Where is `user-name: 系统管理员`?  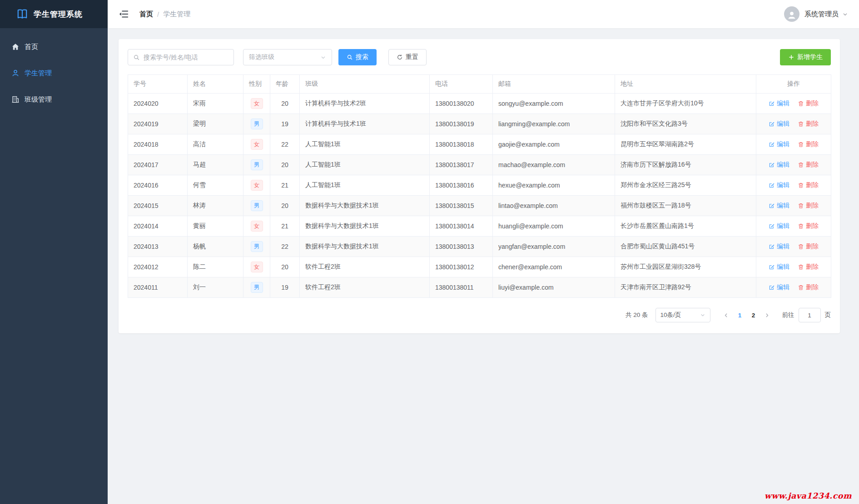 user-name: 系统管理员 is located at coordinates (821, 15).